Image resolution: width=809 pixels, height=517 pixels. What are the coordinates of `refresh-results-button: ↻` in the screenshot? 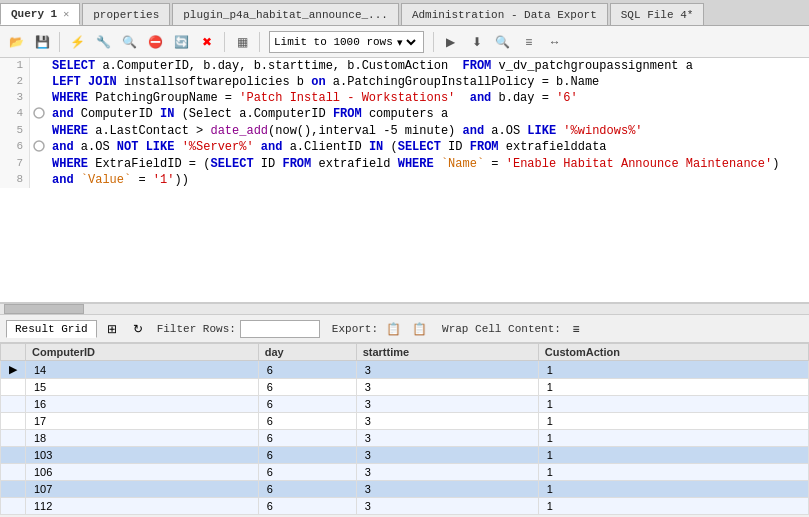 It's located at (138, 329).